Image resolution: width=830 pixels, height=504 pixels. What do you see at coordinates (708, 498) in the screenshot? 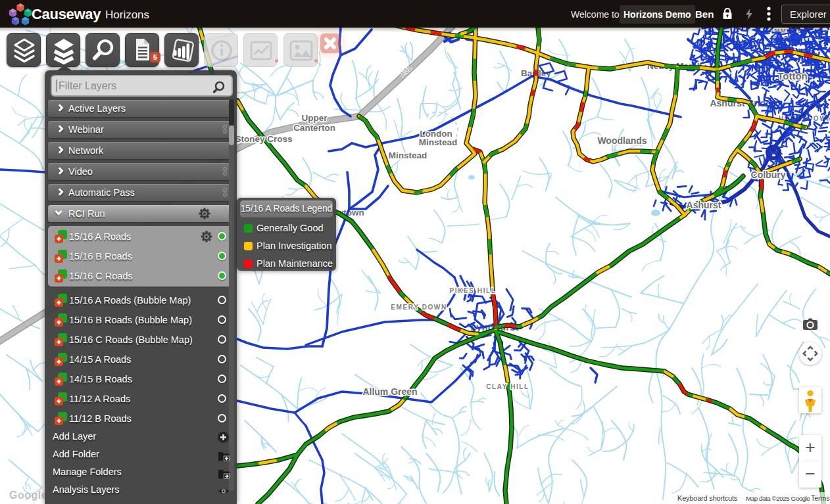
I see `svg-text: Keyboard shortcuts` at bounding box center [708, 498].